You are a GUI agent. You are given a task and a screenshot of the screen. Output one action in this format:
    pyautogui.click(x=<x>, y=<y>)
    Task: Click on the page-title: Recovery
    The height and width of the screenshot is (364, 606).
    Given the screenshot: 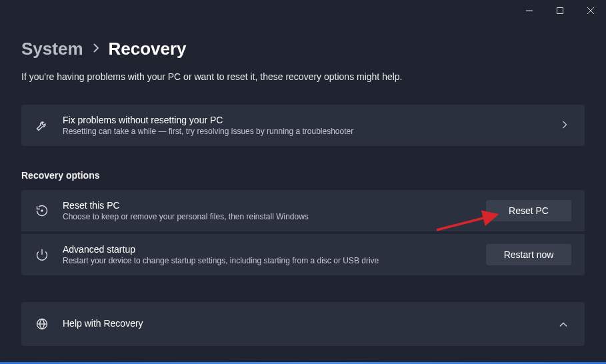 What is the action you would take?
    pyautogui.click(x=148, y=49)
    